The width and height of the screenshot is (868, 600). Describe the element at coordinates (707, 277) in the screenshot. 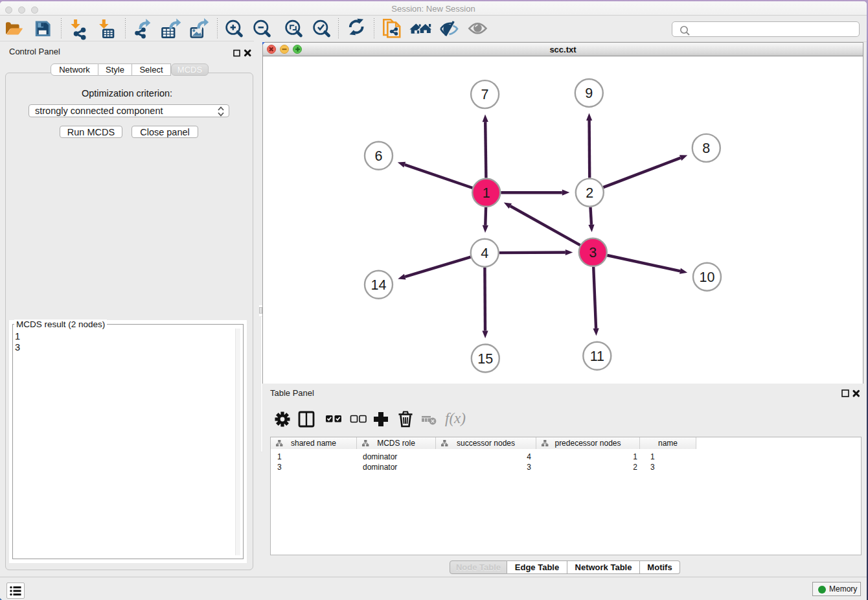

I see `svg-text: 10` at that location.